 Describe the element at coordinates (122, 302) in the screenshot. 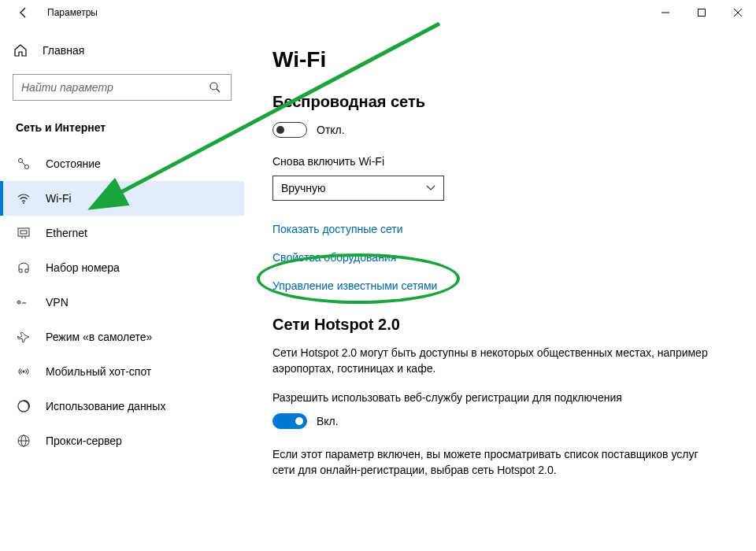

I see `sidebar-item-vpn: ∞ VPN` at that location.